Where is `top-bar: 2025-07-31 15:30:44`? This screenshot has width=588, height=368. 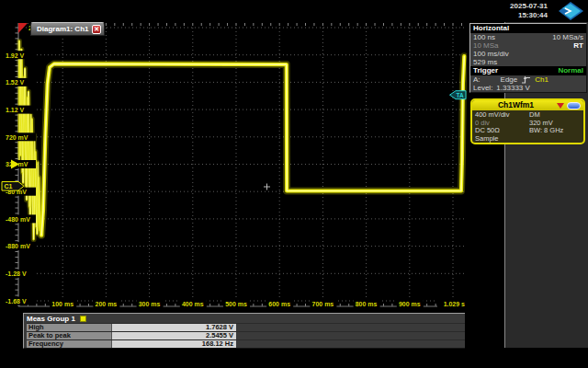 top-bar: 2025-07-31 15:30:44 is located at coordinates (294, 11).